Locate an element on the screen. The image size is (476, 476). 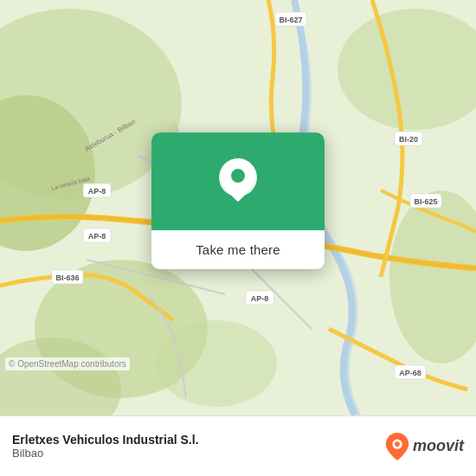
card-header is located at coordinates (238, 182).